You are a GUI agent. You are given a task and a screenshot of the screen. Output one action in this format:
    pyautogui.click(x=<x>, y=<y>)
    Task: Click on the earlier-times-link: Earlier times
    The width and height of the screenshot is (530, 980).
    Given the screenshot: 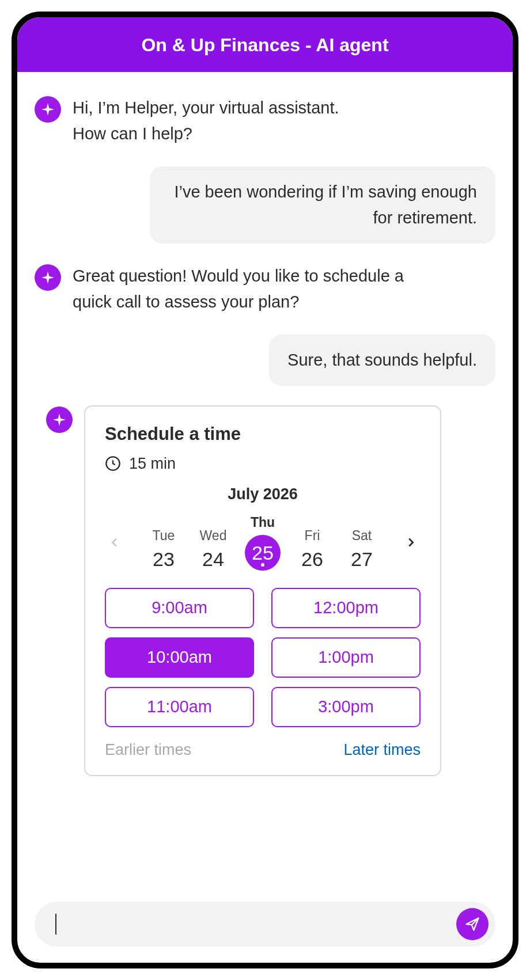 What is the action you would take?
    pyautogui.click(x=148, y=750)
    